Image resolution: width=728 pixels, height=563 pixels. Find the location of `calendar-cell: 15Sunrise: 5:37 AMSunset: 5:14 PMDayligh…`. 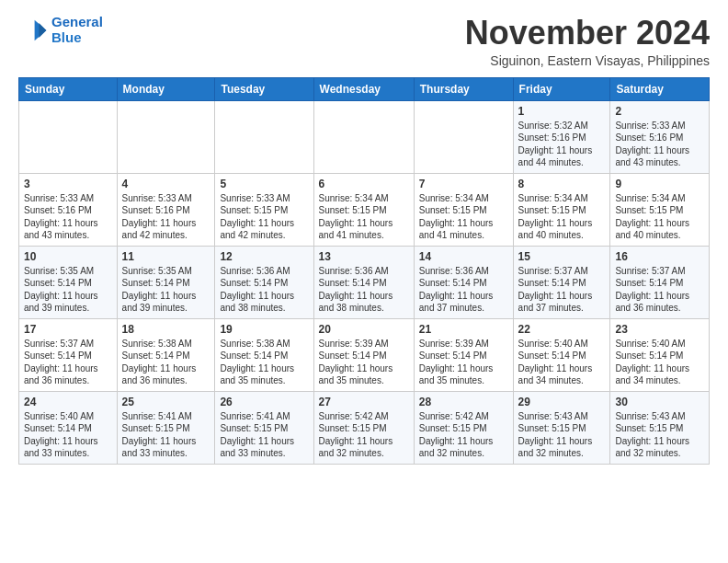

calendar-cell: 15Sunrise: 5:37 AMSunset: 5:14 PMDayligh… is located at coordinates (562, 282).